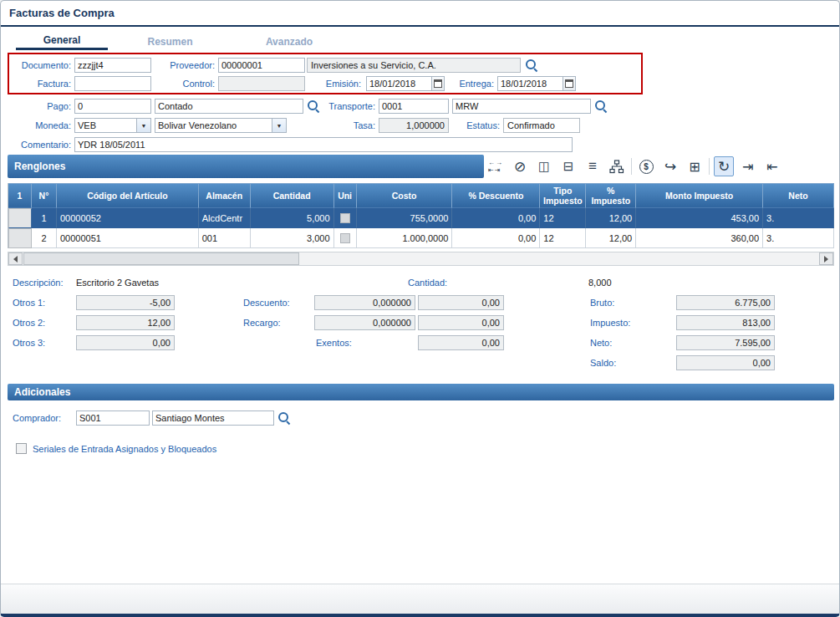 The height and width of the screenshot is (617, 840). I want to click on currency-icon: $, so click(646, 166).